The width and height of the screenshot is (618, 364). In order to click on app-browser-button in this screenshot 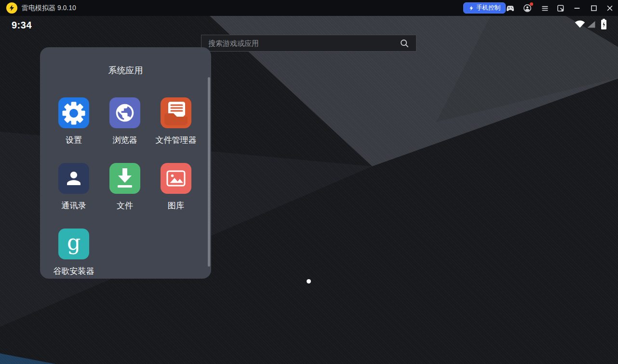, I will do `click(125, 113)`.